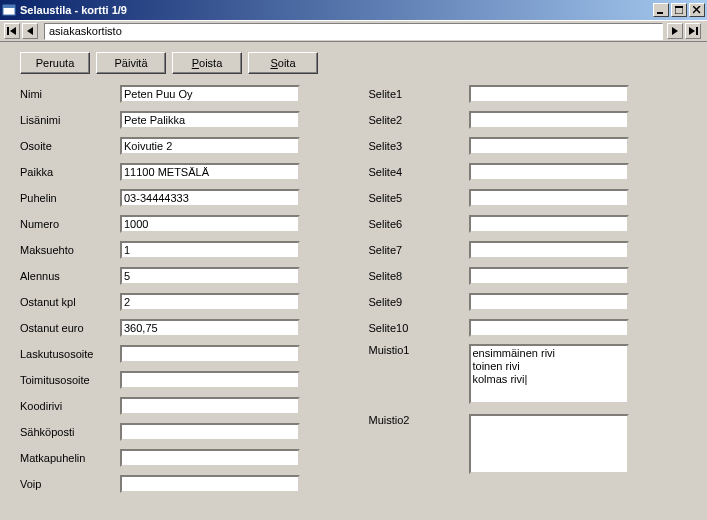  I want to click on nav-first-button, so click(12, 31).